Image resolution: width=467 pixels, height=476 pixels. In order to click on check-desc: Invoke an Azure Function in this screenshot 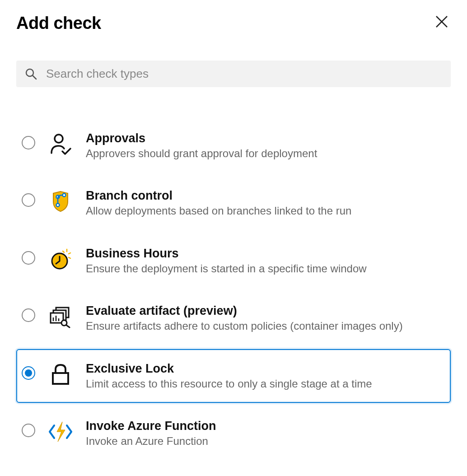, I will do `click(266, 441)`.